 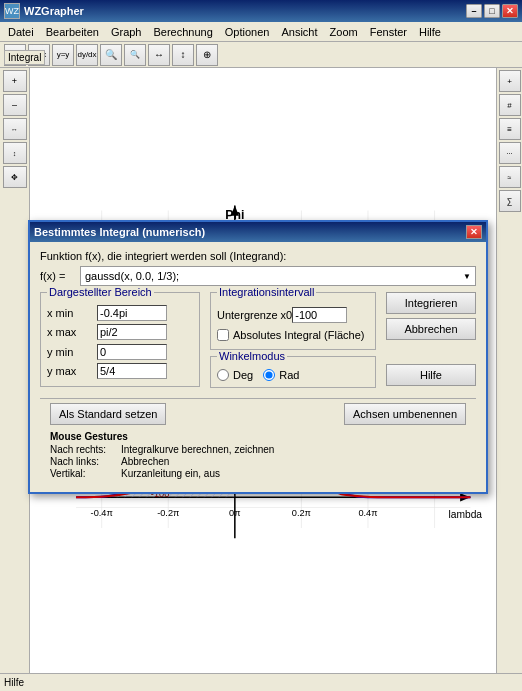 What do you see at coordinates (248, 32) in the screenshot?
I see `menu-optionen: Optionen` at bounding box center [248, 32].